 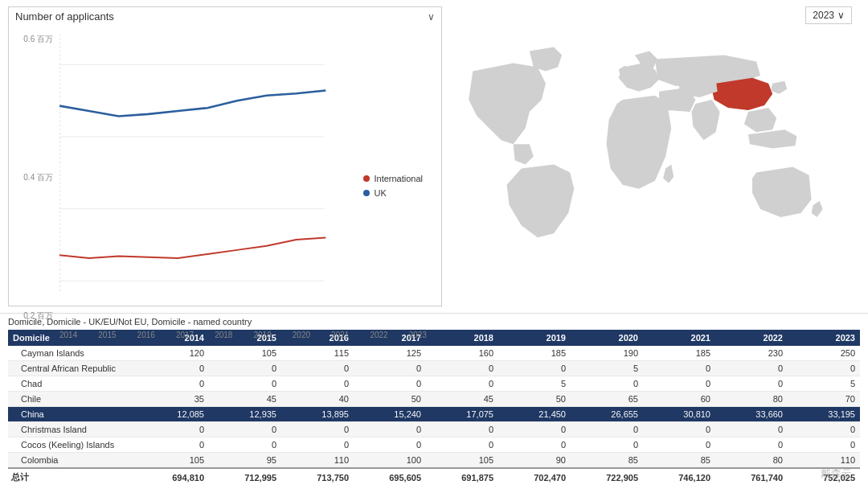 I want to click on x-label-2015: 2015, so click(x=107, y=335).